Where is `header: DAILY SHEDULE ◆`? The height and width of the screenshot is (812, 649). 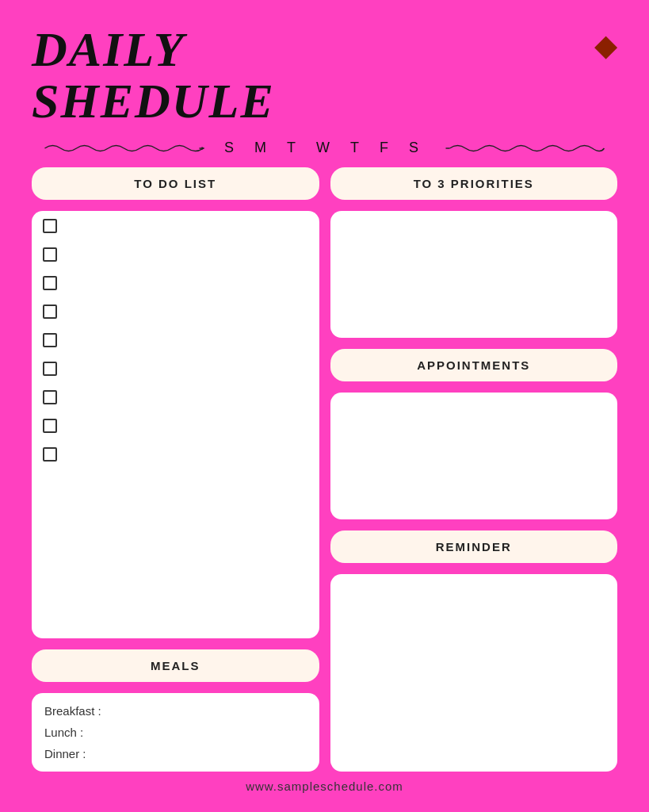
header: DAILY SHEDULE ◆ is located at coordinates (325, 75).